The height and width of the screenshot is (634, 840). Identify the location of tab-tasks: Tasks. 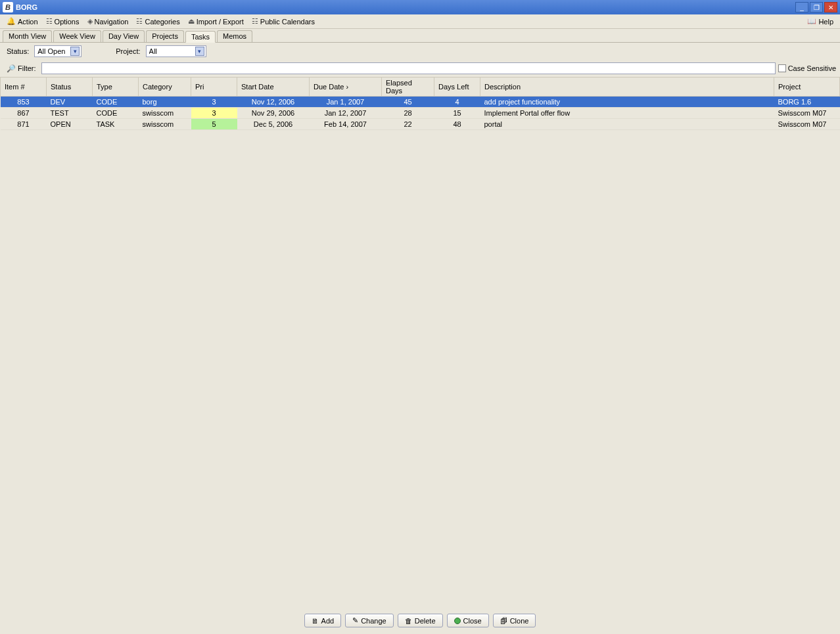
(200, 37).